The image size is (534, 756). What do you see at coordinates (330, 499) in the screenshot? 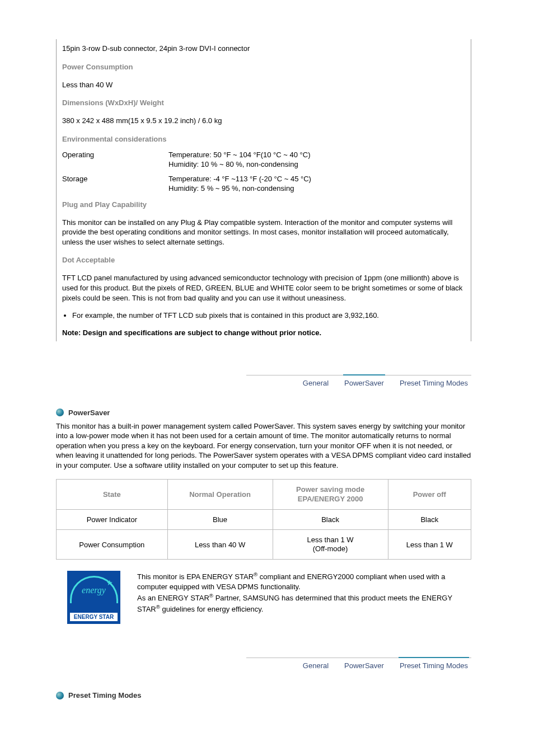
I see `th-saving-line2: EPA/ENERGY 2000` at bounding box center [330, 499].